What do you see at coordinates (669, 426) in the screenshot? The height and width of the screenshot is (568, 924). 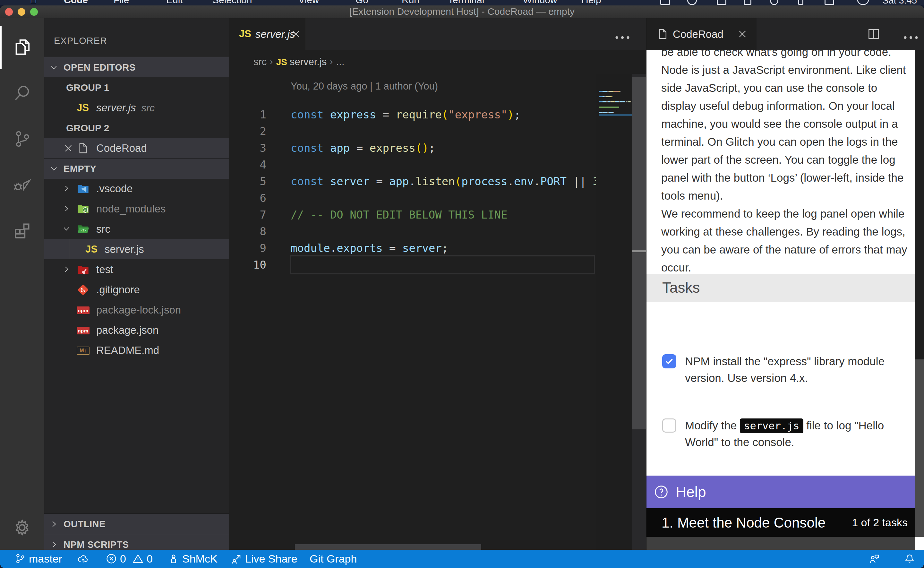 I see `task-checkbox-unchecked` at bounding box center [669, 426].